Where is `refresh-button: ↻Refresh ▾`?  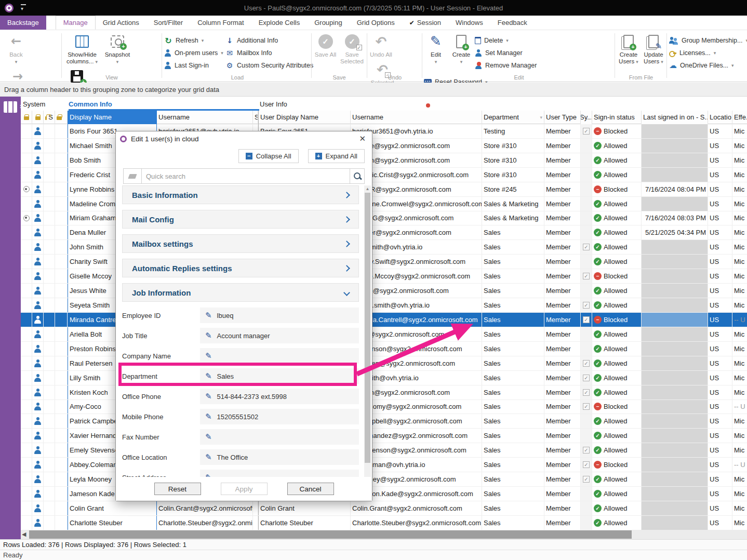 refresh-button: ↻Refresh ▾ is located at coordinates (195, 41).